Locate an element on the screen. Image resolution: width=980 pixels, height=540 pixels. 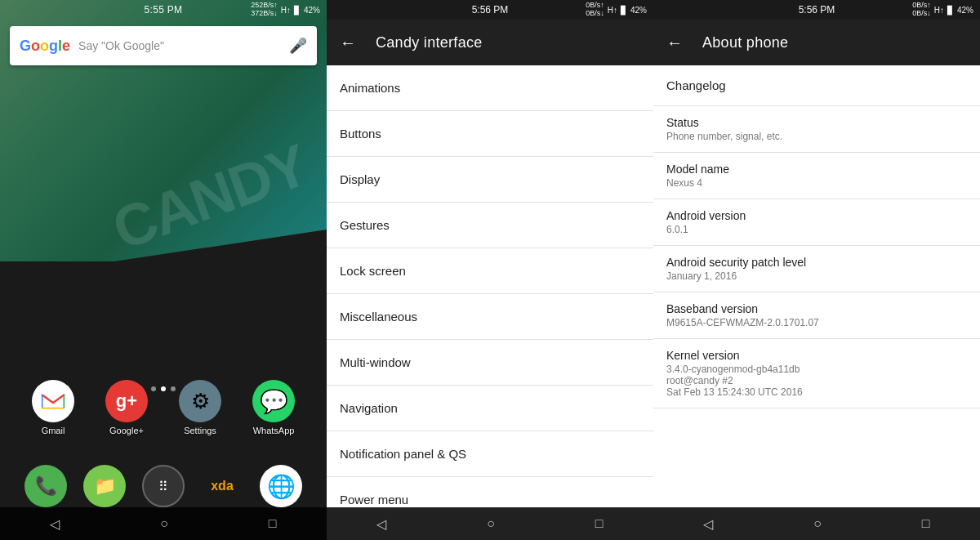
mic-icon: 🎤 is located at coordinates (298, 46).